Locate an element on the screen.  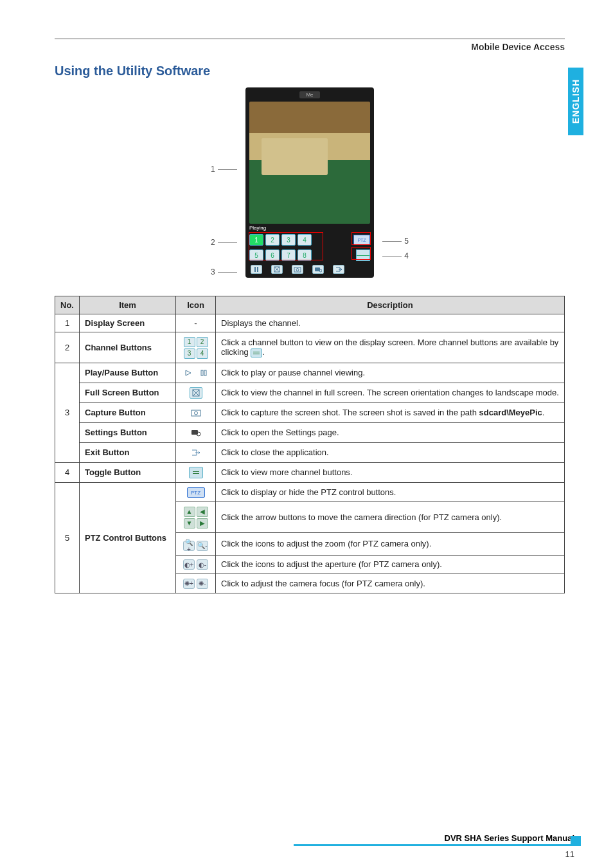
cell-desc: Click to capture the screen shot. The sc… is located at coordinates (391, 413).